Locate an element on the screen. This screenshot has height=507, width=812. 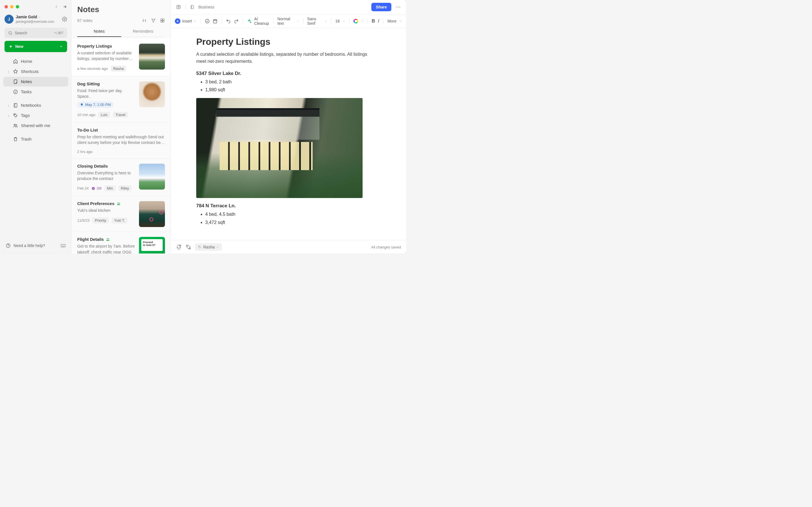
note-time: 10 min ago is located at coordinates (86, 115).